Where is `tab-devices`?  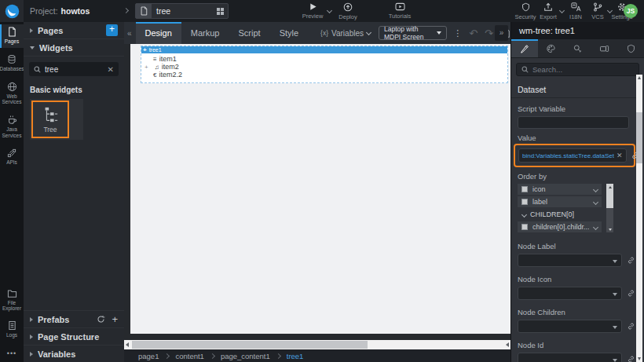
tab-devices is located at coordinates (604, 49).